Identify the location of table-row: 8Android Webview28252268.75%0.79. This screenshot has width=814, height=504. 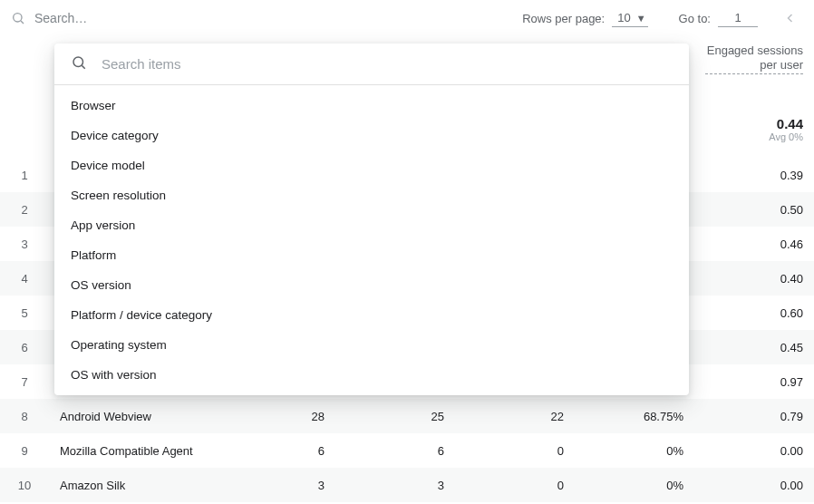
(407, 416).